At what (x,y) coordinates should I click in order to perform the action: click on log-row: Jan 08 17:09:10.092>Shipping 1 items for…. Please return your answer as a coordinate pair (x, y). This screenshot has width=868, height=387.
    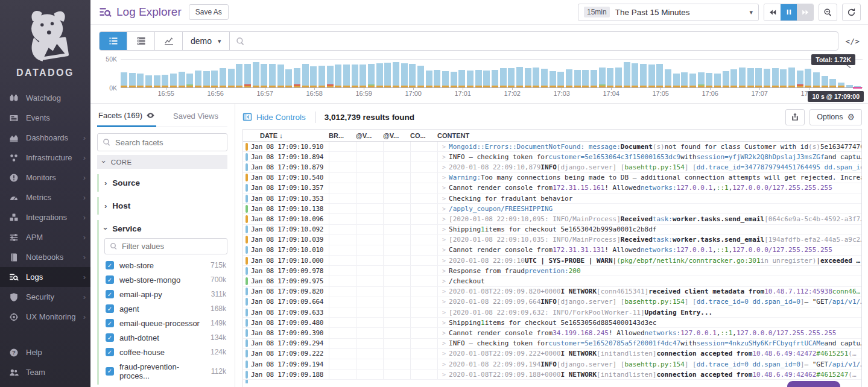
    Looking at the image, I should click on (553, 230).